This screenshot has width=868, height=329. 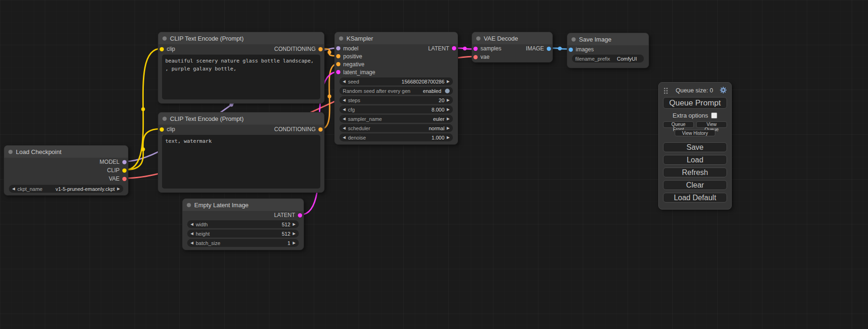 I want to click on sampler-name-widget: ◀ sampler_name euler ▶, so click(x=396, y=119).